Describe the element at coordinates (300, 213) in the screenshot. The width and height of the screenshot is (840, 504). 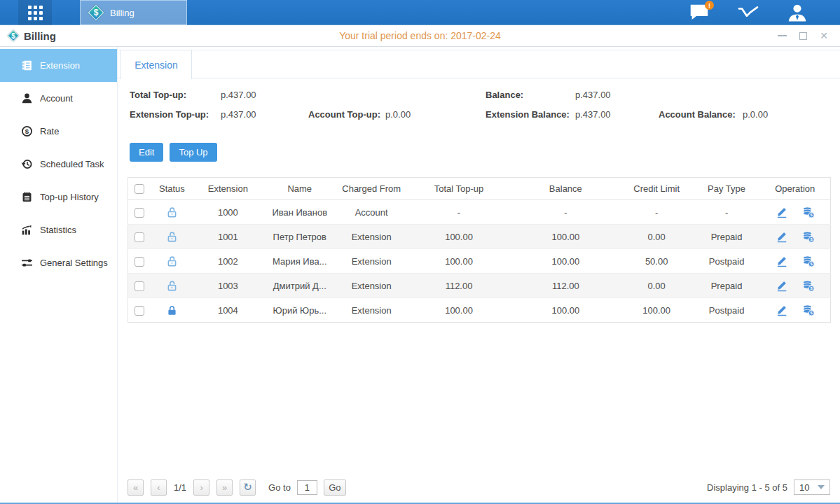
I see `cell-name: Иван Иванов` at that location.